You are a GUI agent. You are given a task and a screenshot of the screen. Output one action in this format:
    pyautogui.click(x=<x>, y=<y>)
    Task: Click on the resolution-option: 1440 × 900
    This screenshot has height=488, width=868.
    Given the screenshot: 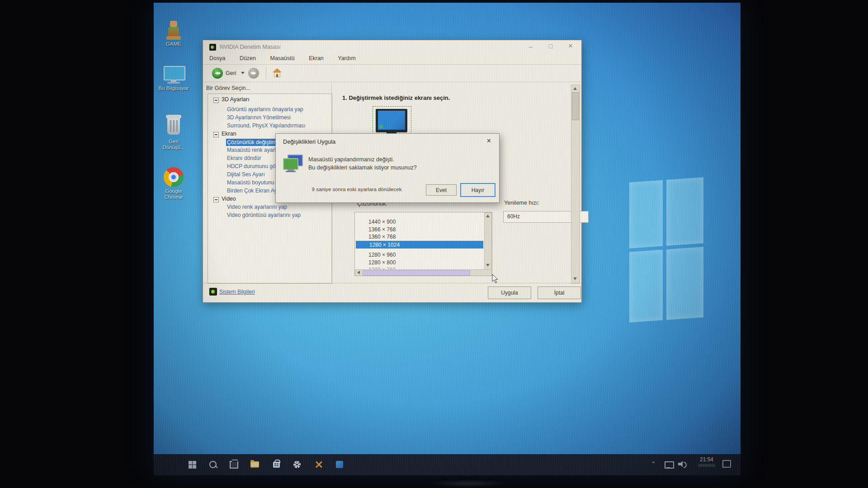 What is the action you would take?
    pyautogui.click(x=375, y=222)
    